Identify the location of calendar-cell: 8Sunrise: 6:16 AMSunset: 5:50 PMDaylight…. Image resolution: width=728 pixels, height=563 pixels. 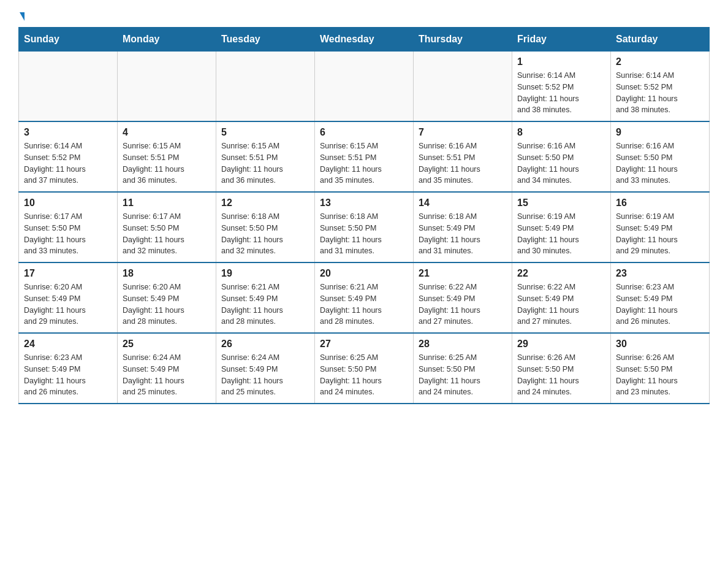
(561, 157).